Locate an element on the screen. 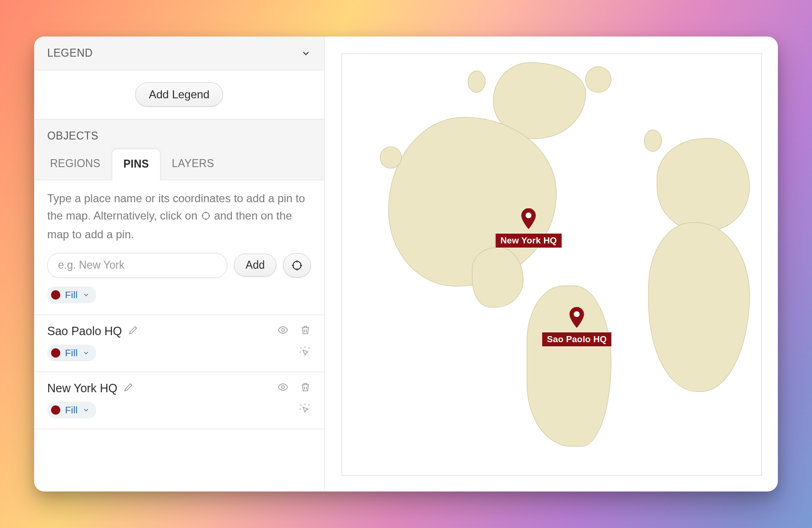  legend-title: LEGEND is located at coordinates (70, 53).